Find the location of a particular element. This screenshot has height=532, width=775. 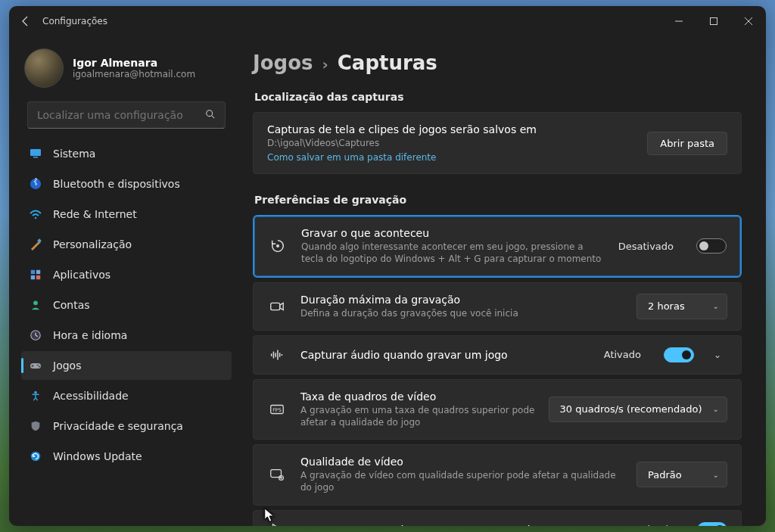

frame-rate-dropdown: 30 quadros/s (recomendado) ⌄ is located at coordinates (638, 409).